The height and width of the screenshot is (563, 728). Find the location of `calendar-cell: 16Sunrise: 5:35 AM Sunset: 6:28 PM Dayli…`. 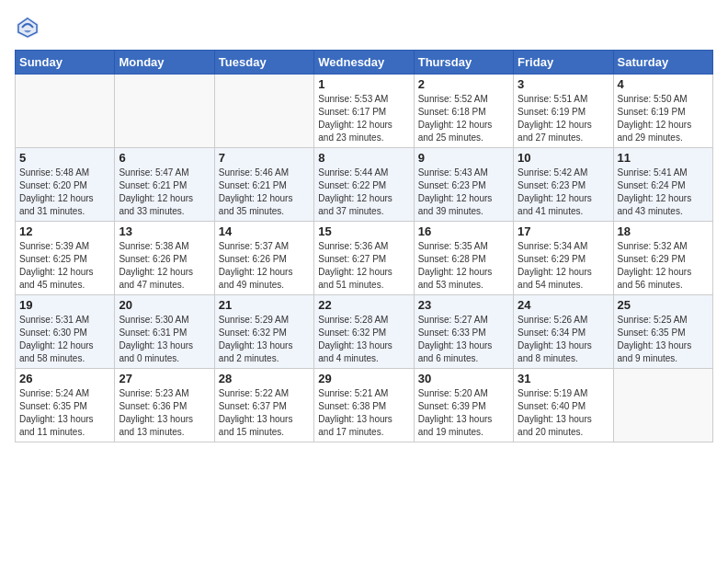

calendar-cell: 16Sunrise: 5:35 AM Sunset: 6:28 PM Dayli… is located at coordinates (463, 259).